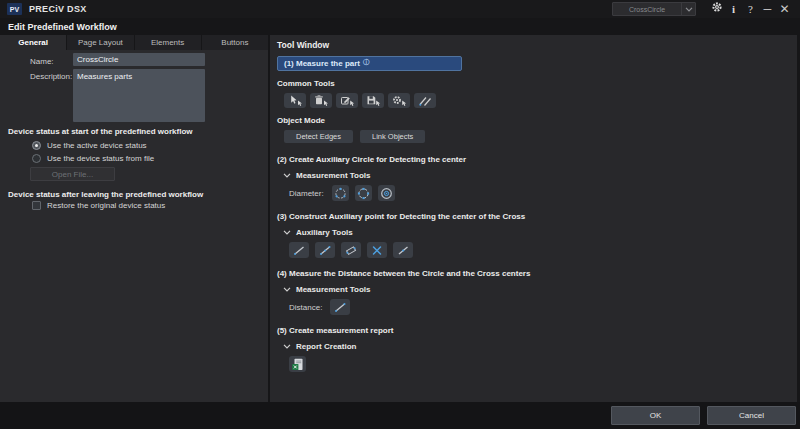 This screenshot has width=800, height=429. Describe the element at coordinates (370, 64) in the screenshot. I see `selected-step-measure-part: (1) Measure the part ⓘ` at that location.